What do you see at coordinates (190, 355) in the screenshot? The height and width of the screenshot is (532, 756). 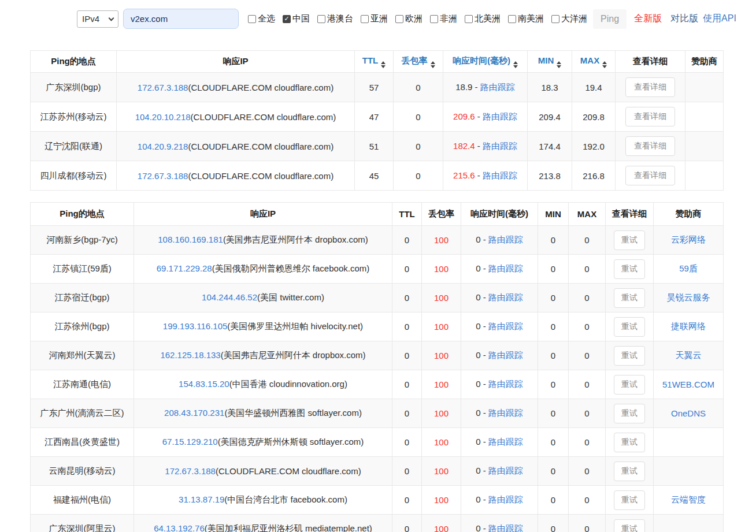 I see `ip-link: 162.125.18.133` at bounding box center [190, 355].